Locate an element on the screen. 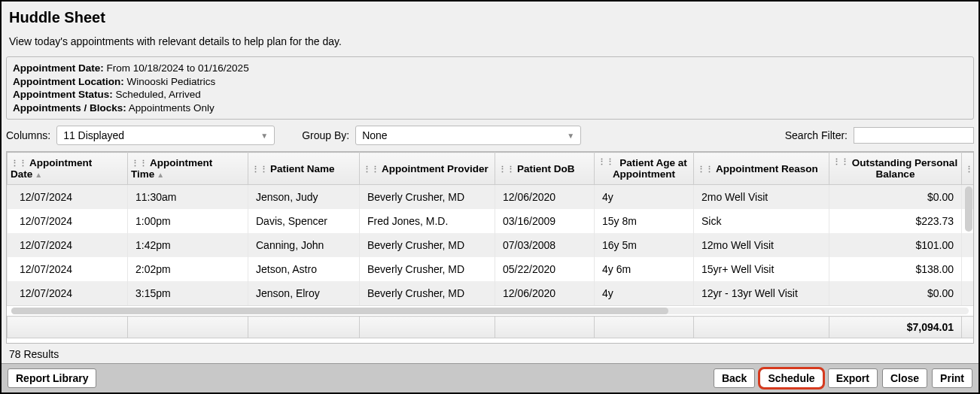  criteria-location-value: Winooski Pediatrics is located at coordinates (170, 81).